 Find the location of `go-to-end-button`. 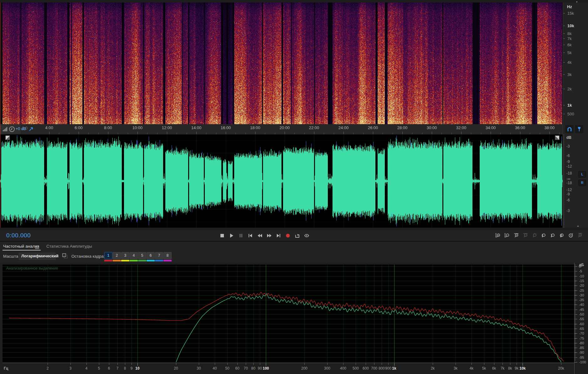

go-to-end-button is located at coordinates (279, 235).